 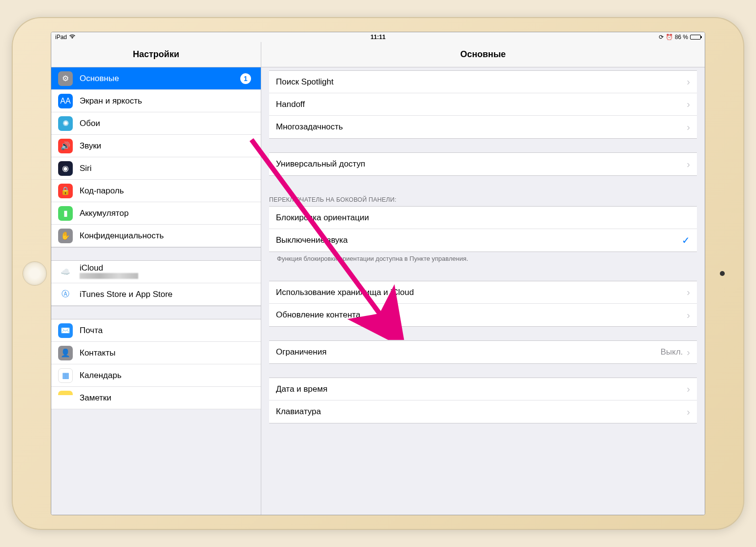 I want to click on sidebar-item-sounds: 🔊Звуки, so click(x=156, y=146).